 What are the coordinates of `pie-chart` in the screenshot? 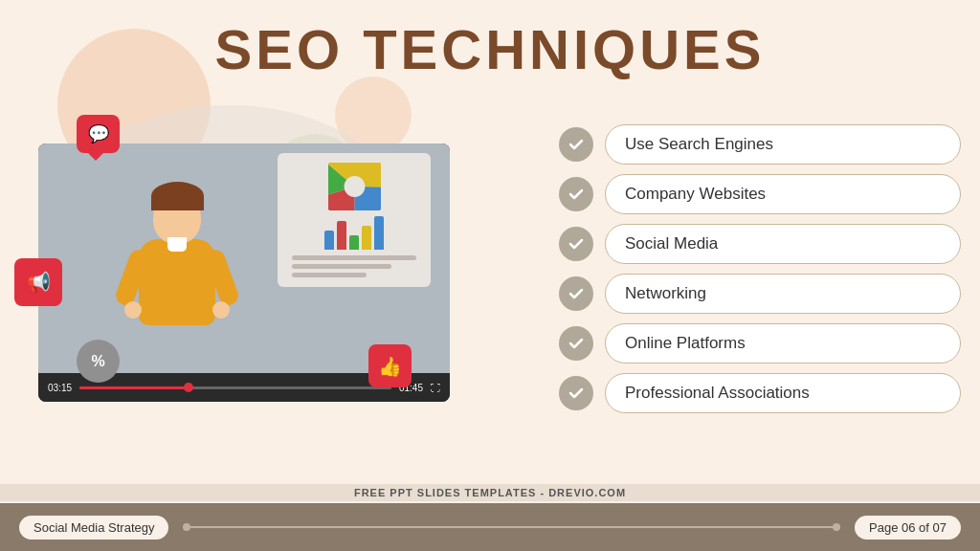 It's located at (354, 187).